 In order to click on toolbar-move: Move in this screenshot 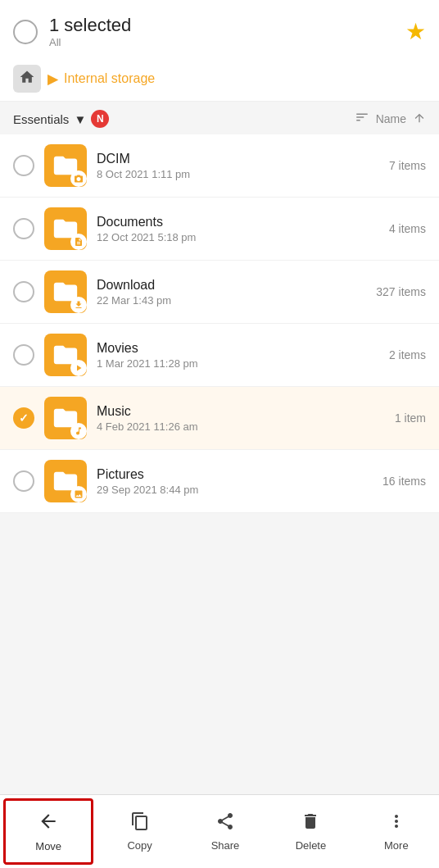, I will do `click(48, 831)`.